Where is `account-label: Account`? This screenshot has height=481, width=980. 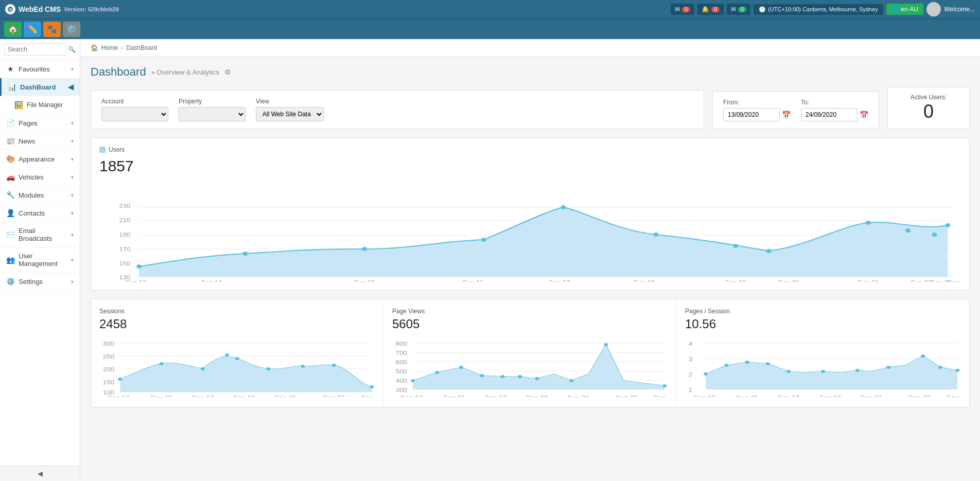
account-label: Account is located at coordinates (135, 101).